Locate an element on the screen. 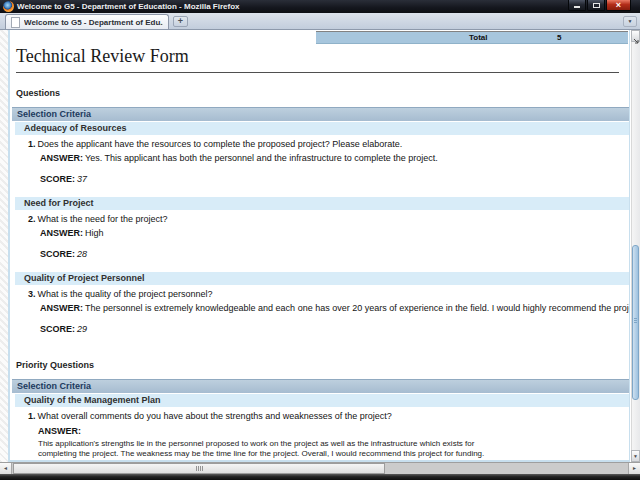 This screenshot has width=640, height=480. titlebar: Welcome to G5 - Department of Education … is located at coordinates (320, 6).